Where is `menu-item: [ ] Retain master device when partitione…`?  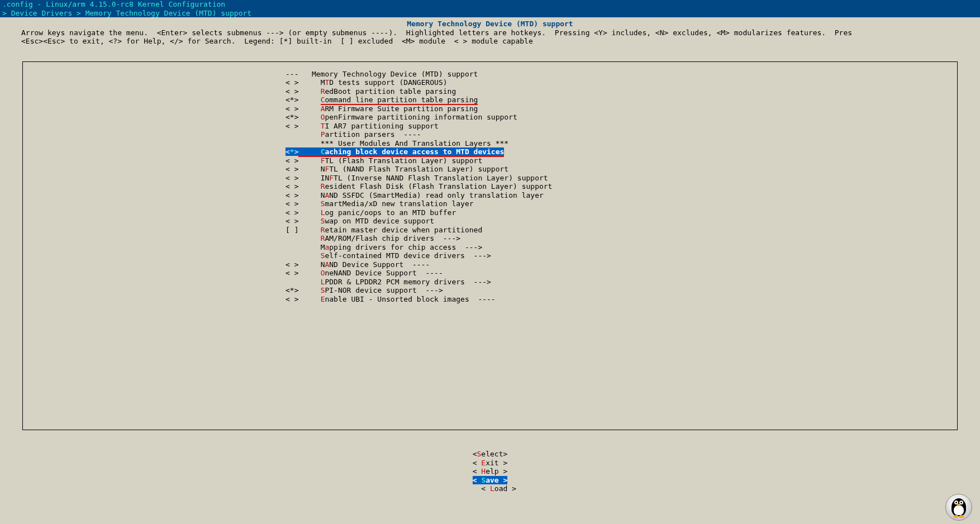 menu-item: [ ] Retain master device when partitione… is located at coordinates (490, 230).